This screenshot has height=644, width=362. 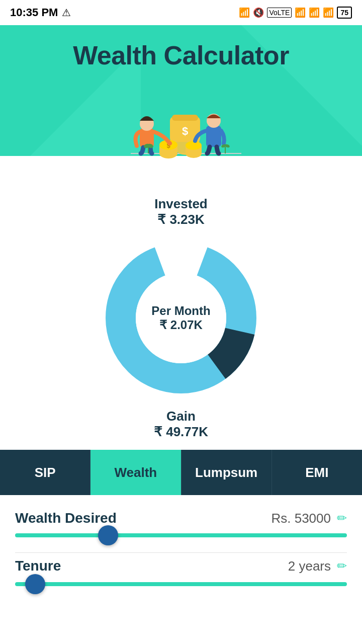 I want to click on mute-icon: 🔇, so click(x=258, y=13).